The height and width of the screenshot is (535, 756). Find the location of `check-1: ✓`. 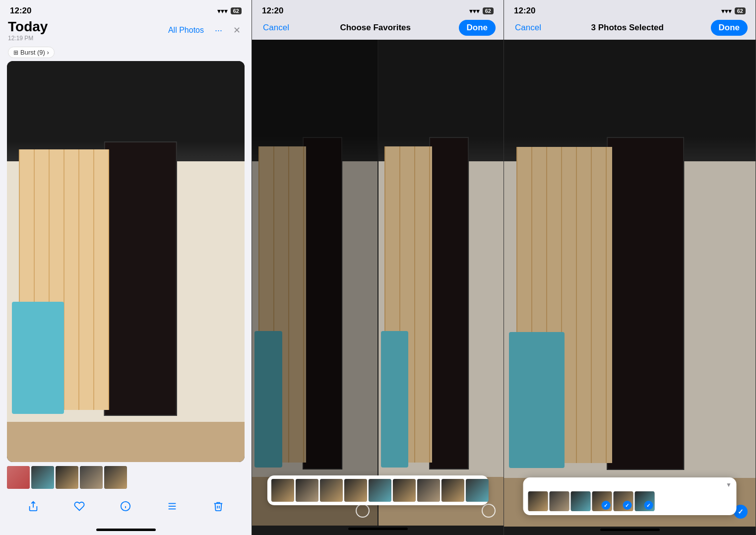

check-1: ✓ is located at coordinates (606, 505).